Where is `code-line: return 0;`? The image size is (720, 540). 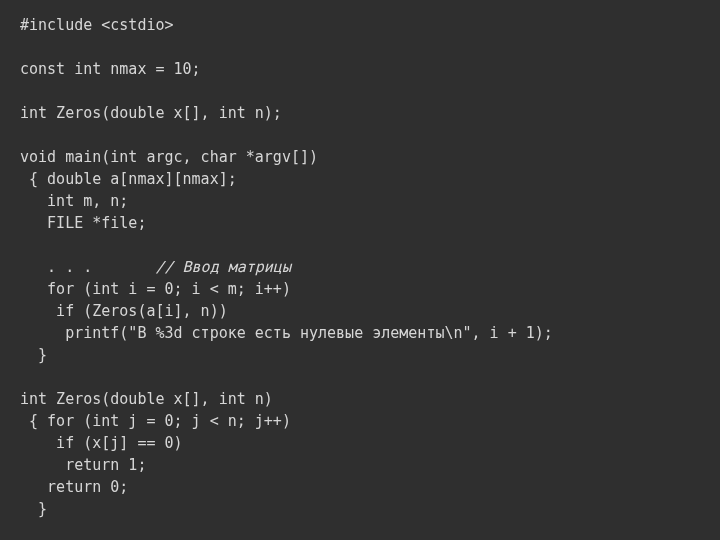 code-line: return 0; is located at coordinates (74, 487).